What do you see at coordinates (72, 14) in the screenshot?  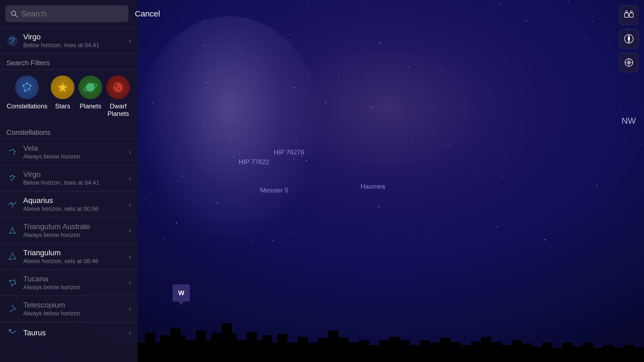 I see `search-input` at bounding box center [72, 14].